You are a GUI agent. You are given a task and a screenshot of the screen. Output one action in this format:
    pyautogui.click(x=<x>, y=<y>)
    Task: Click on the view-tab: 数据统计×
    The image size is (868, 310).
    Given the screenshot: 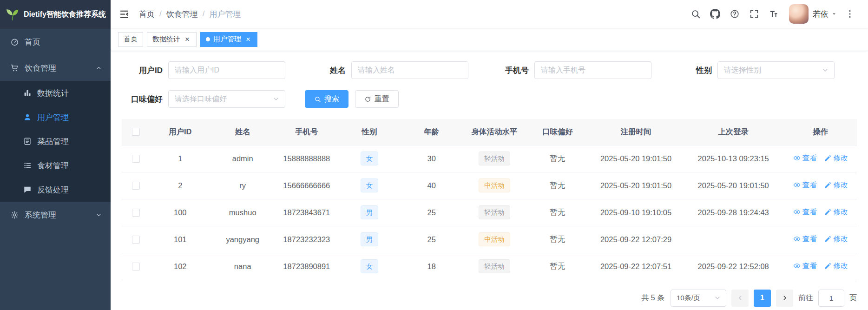 What is the action you would take?
    pyautogui.click(x=172, y=40)
    